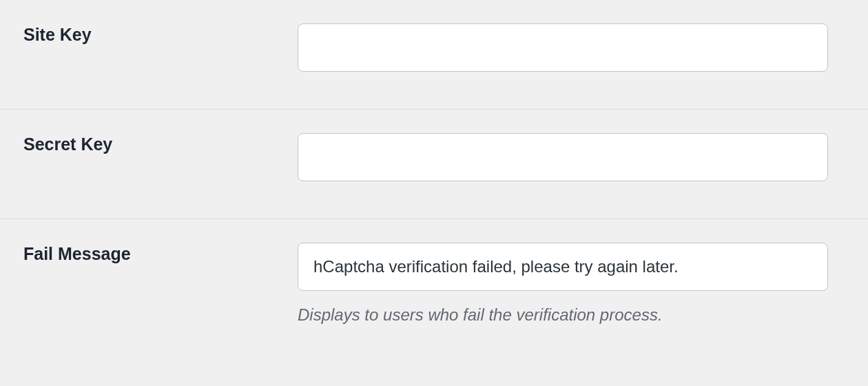 The width and height of the screenshot is (868, 386). What do you see at coordinates (571, 48) in the screenshot?
I see `field-site-key` at bounding box center [571, 48].